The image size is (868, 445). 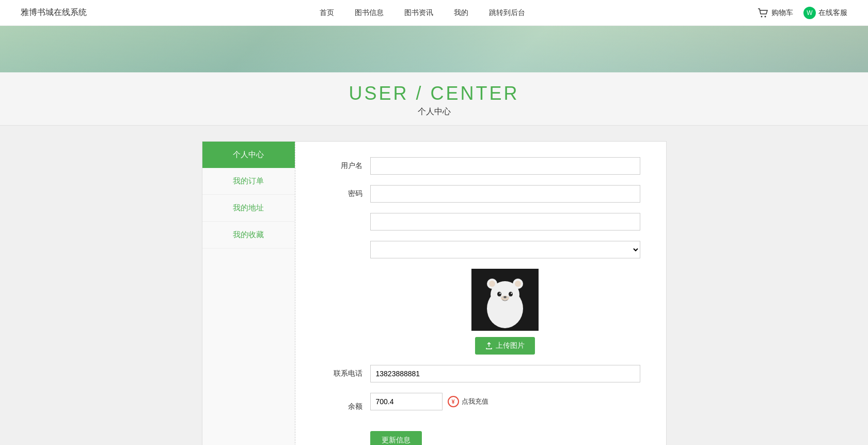 I want to click on recharge-label: 点我充值, so click(x=475, y=402).